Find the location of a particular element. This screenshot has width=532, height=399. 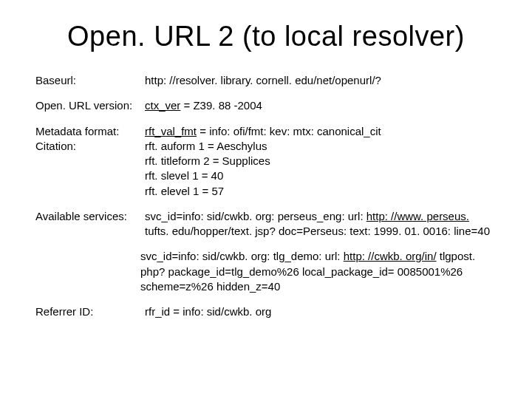

metadata-line-3: rft. titleform 2 = Supplices is located at coordinates (321, 161).